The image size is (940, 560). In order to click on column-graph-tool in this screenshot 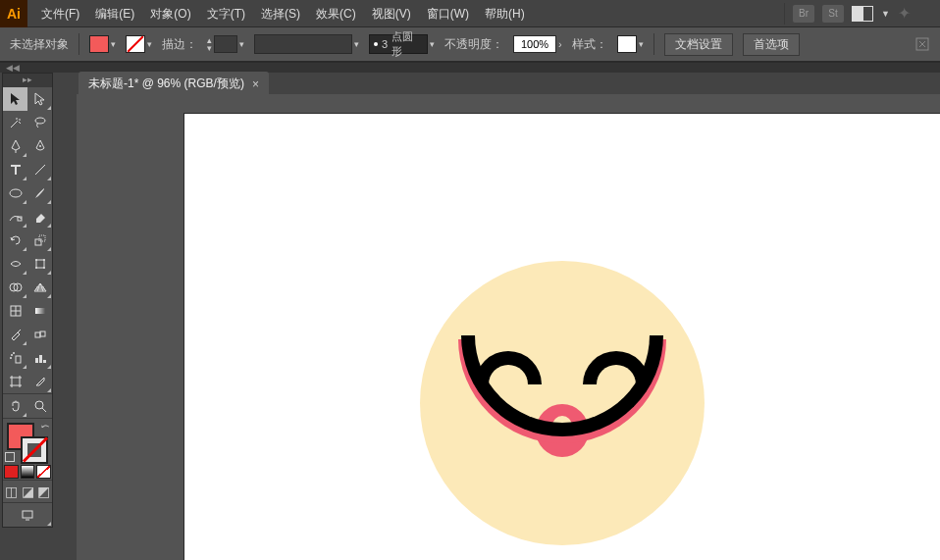, I will do `click(39, 358)`.